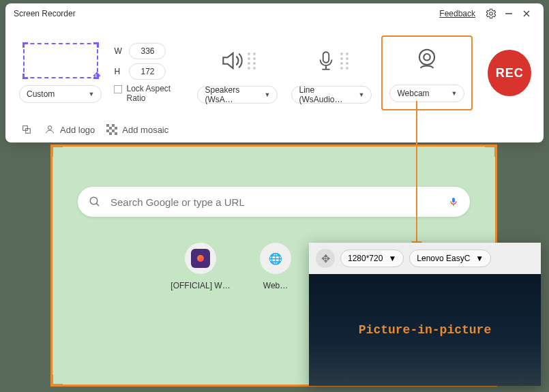 Image resolution: width=549 pixels, height=392 pixels. Describe the element at coordinates (60, 94) in the screenshot. I see `capture-mode-dropdown: Custom ▼` at that location.